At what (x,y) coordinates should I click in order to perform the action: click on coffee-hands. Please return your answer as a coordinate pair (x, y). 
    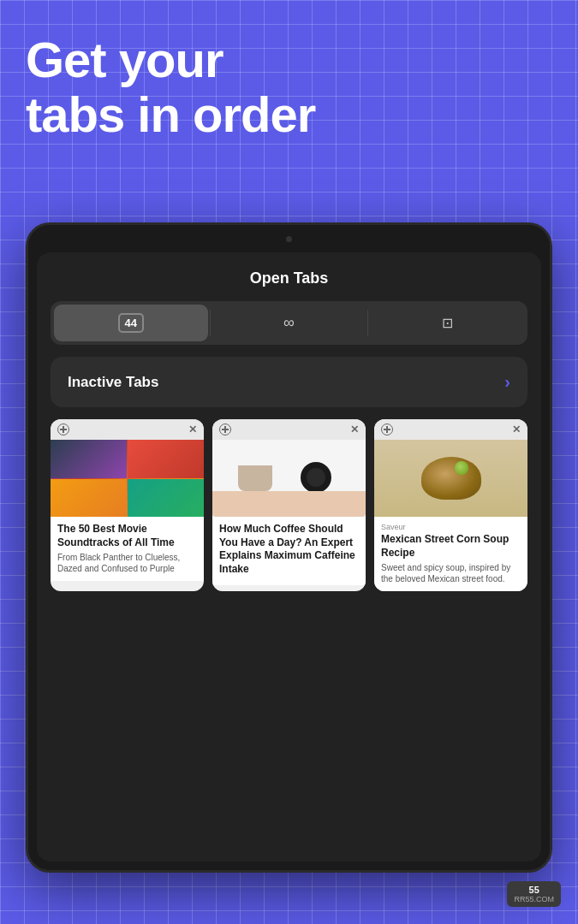
    Looking at the image, I should click on (289, 504).